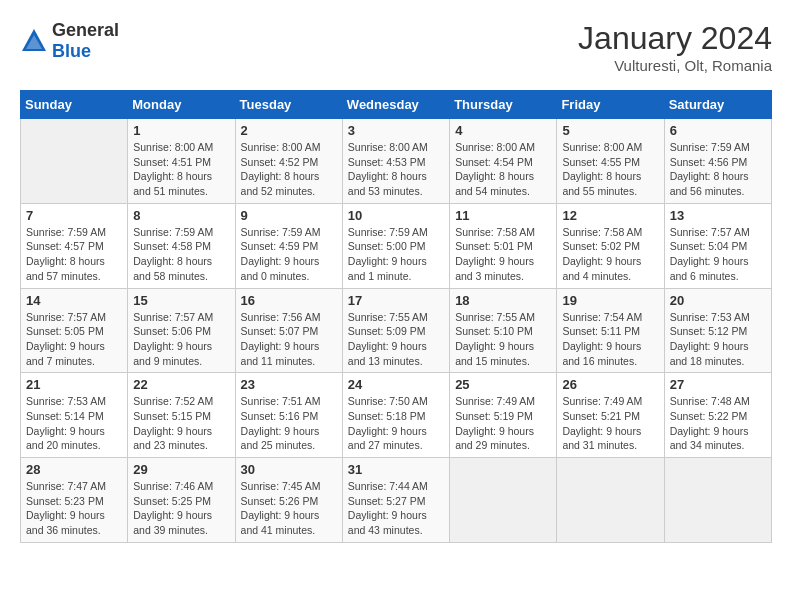 Image resolution: width=792 pixels, height=612 pixels. Describe the element at coordinates (182, 105) in the screenshot. I see `calendar-header-monday: Monday` at that location.